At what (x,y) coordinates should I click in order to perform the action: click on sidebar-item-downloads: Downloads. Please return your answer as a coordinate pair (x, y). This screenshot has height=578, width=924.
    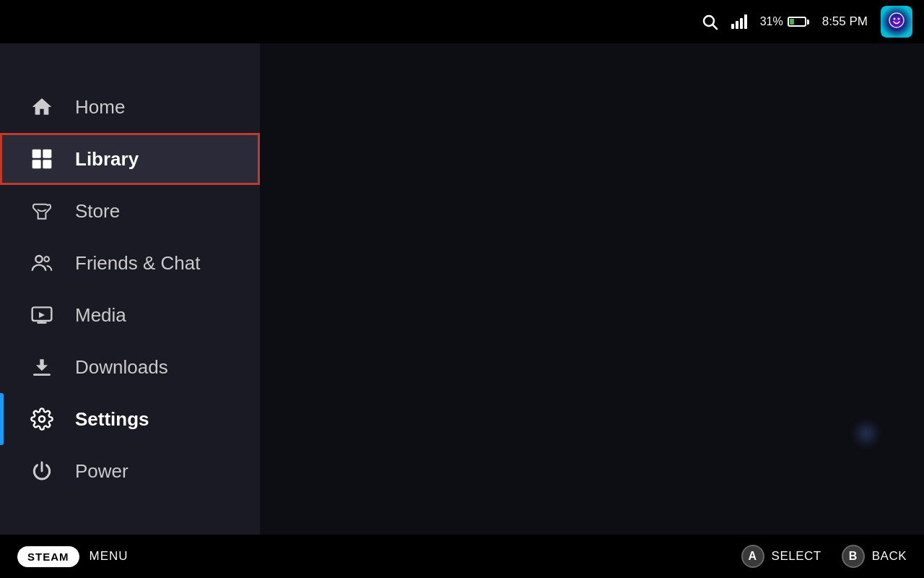
    Looking at the image, I should click on (130, 367).